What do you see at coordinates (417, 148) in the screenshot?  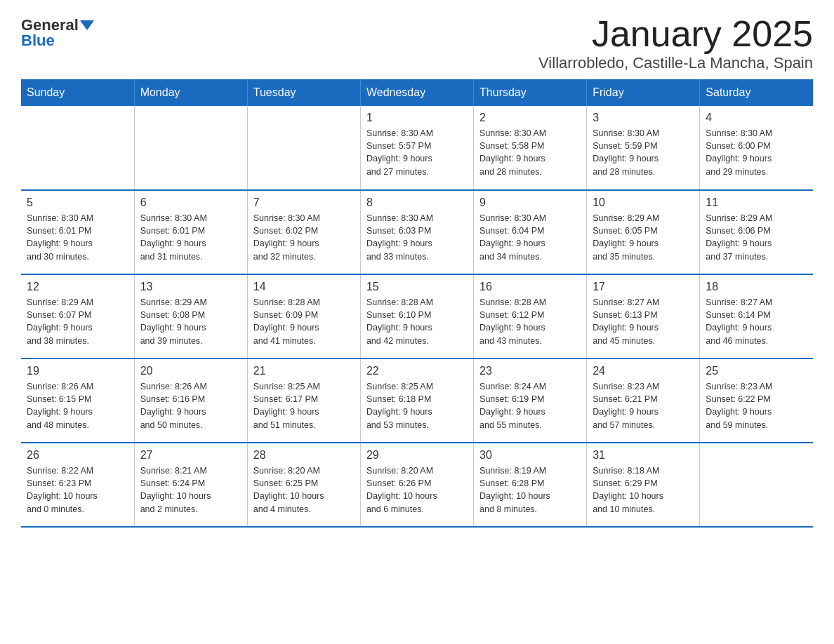 I see `calendar-row: 1Sunrise: 8:30 AMSunset: 5:57 PMDaylight…` at bounding box center [417, 148].